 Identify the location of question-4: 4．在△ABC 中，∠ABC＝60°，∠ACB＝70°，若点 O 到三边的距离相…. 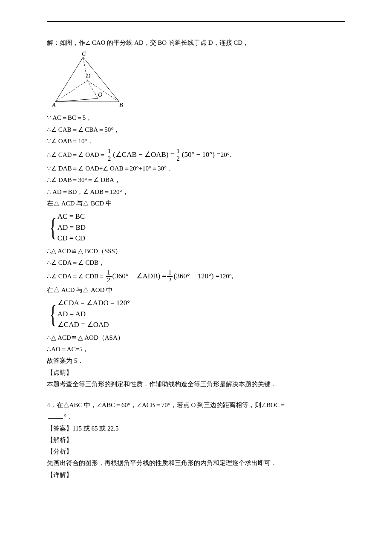
(196, 405).